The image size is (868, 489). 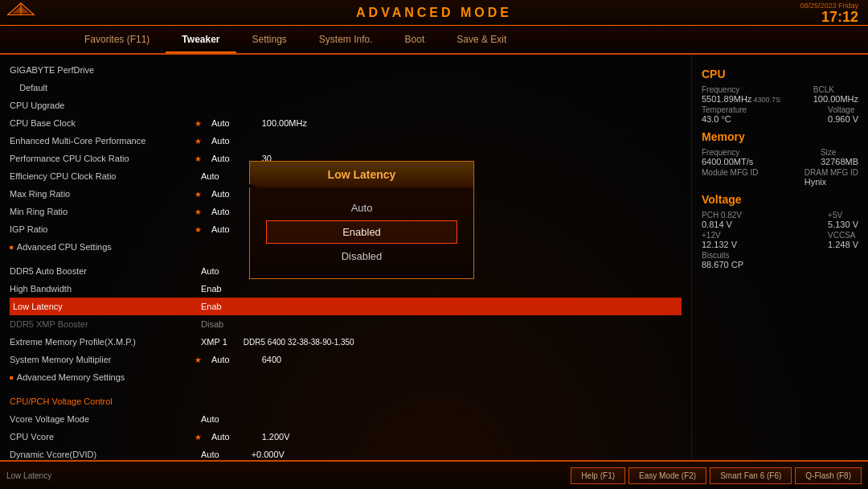 What do you see at coordinates (346, 39) in the screenshot?
I see `tab-sysinfo: System Info.` at bounding box center [346, 39].